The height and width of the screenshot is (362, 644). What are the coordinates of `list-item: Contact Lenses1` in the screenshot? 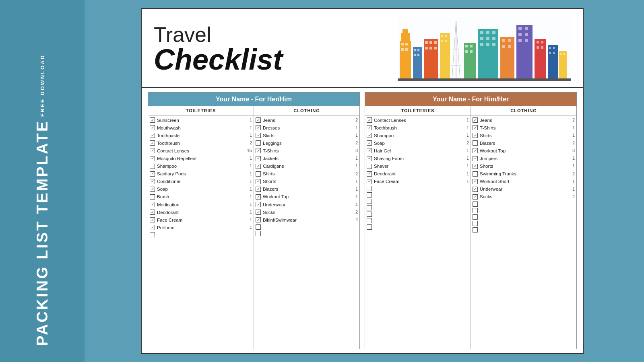 It's located at (418, 120).